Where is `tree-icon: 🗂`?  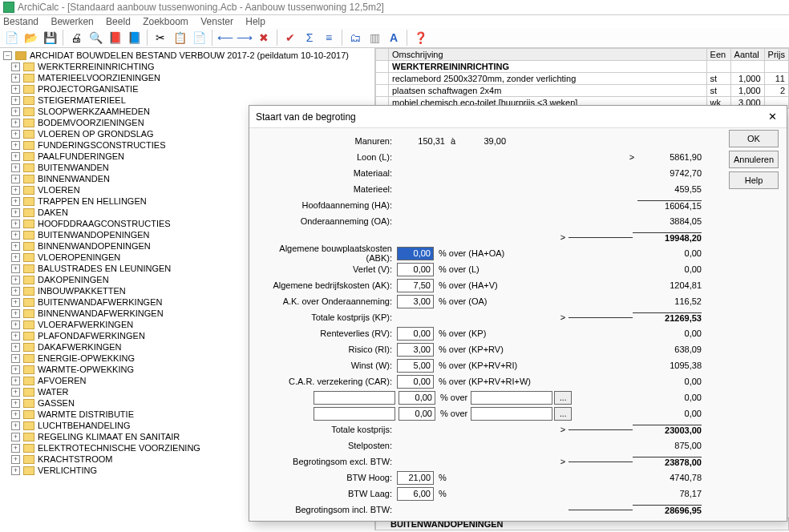 tree-icon: 🗂 is located at coordinates (355, 38).